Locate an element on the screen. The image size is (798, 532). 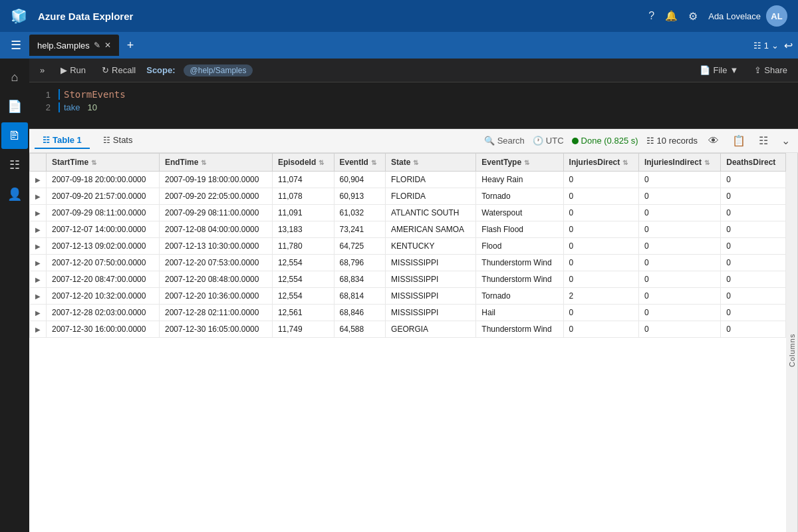
sidebar-home-icon: ⌂ is located at coordinates (15, 77).